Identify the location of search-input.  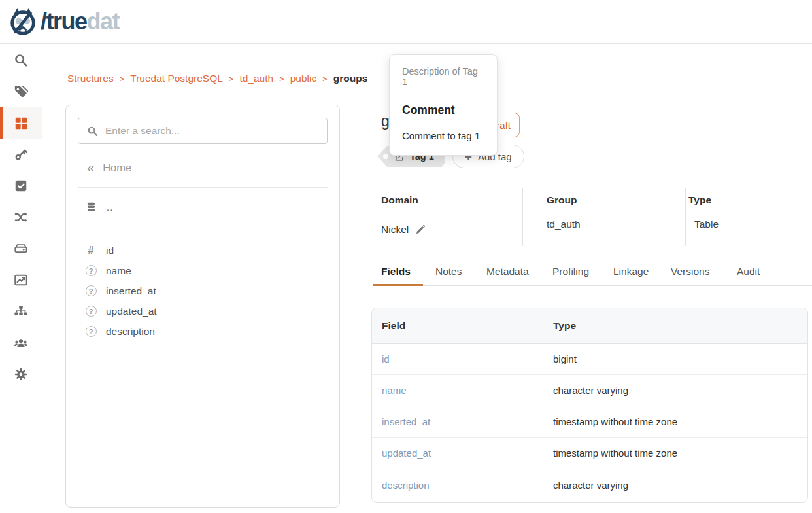
(212, 131).